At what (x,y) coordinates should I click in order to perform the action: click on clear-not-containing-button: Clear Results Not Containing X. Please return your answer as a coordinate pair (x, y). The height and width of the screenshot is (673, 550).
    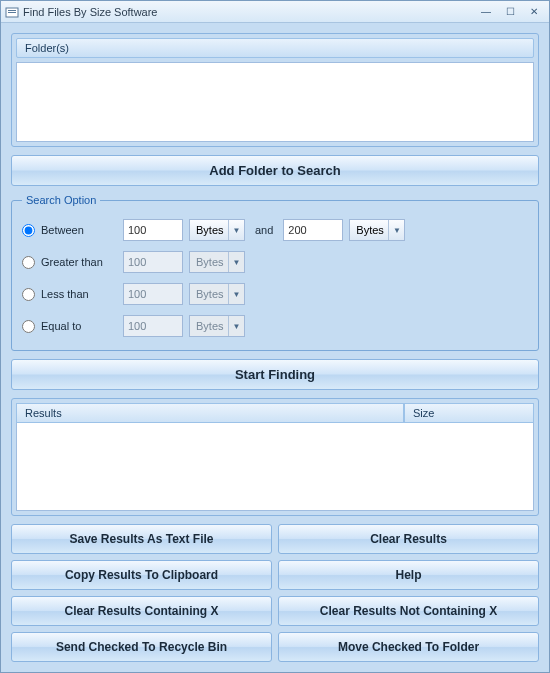
    Looking at the image, I should click on (408, 611).